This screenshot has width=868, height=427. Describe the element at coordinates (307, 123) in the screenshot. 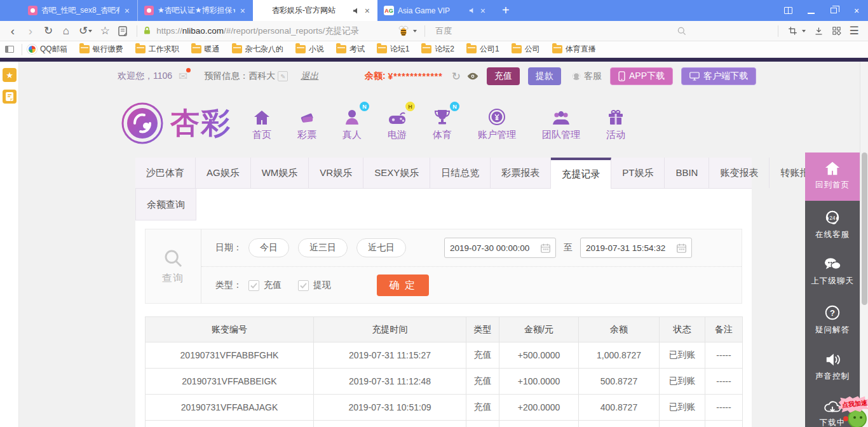

I see `nav-lottery: 彩票` at that location.